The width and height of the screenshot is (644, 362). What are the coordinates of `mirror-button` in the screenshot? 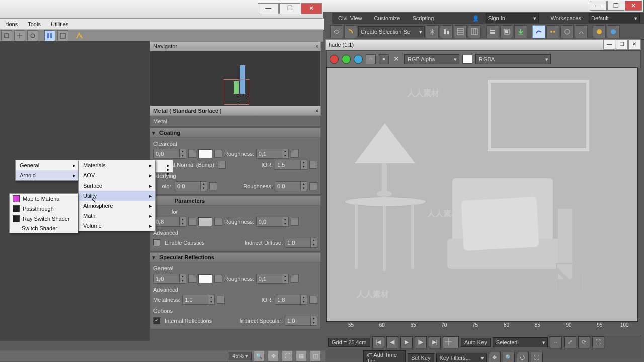 It's located at (432, 32).